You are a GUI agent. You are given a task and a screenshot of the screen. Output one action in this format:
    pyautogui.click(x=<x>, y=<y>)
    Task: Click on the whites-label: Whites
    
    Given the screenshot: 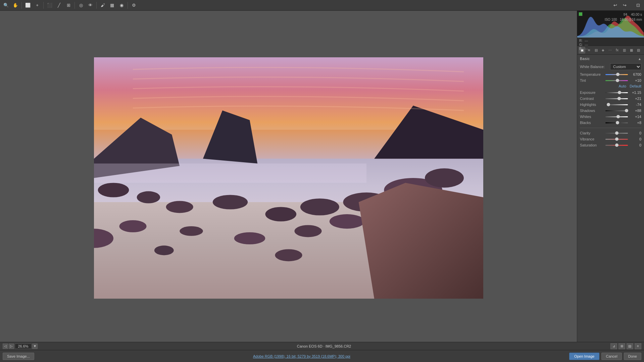 What is the action you would take?
    pyautogui.click(x=592, y=117)
    